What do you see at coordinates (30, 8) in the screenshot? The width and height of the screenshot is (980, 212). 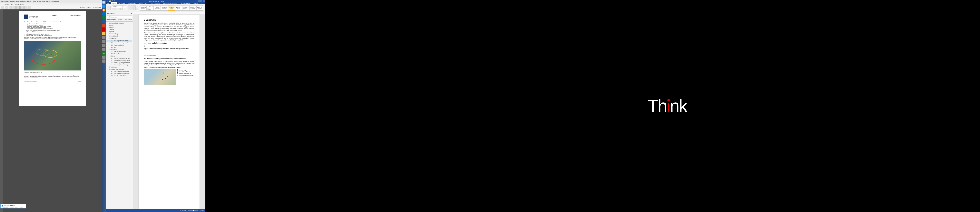 I see `tool-zoom-in-icon` at bounding box center [30, 8].